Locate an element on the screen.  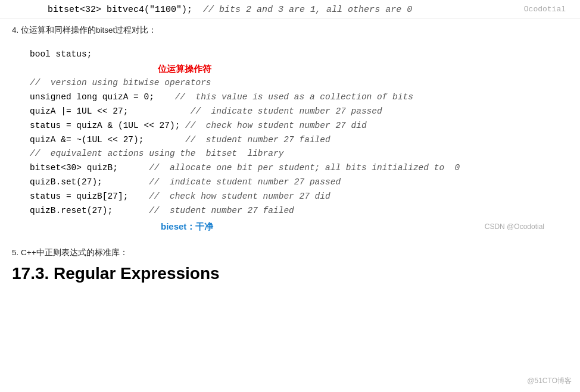
code-line-9: quizB.set(27); // indicate student numbe… is located at coordinates (296, 183).